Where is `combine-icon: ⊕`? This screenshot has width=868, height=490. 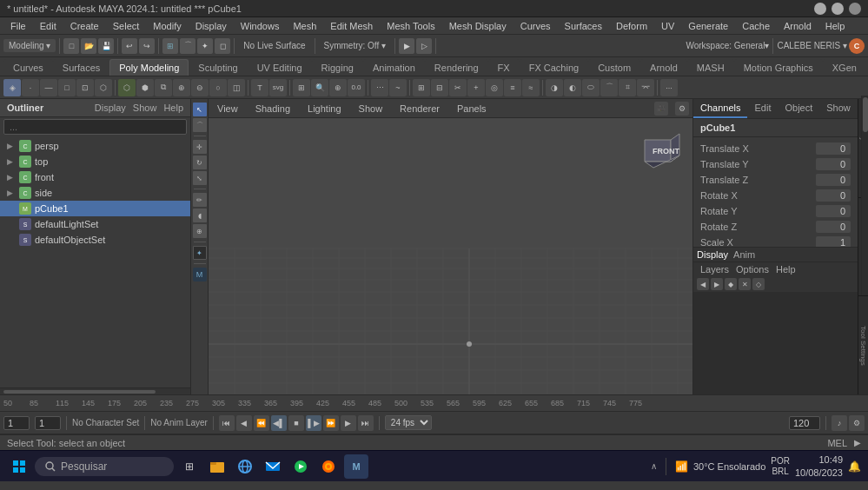 combine-icon: ⊕ is located at coordinates (182, 88).